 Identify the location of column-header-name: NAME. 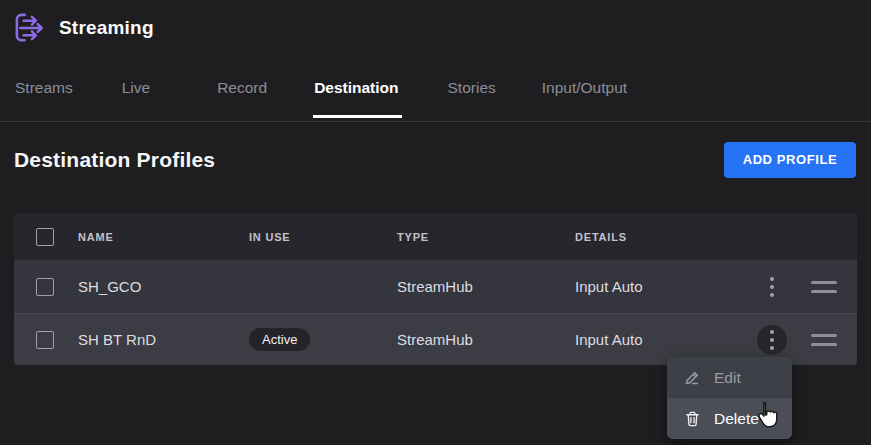
(164, 237).